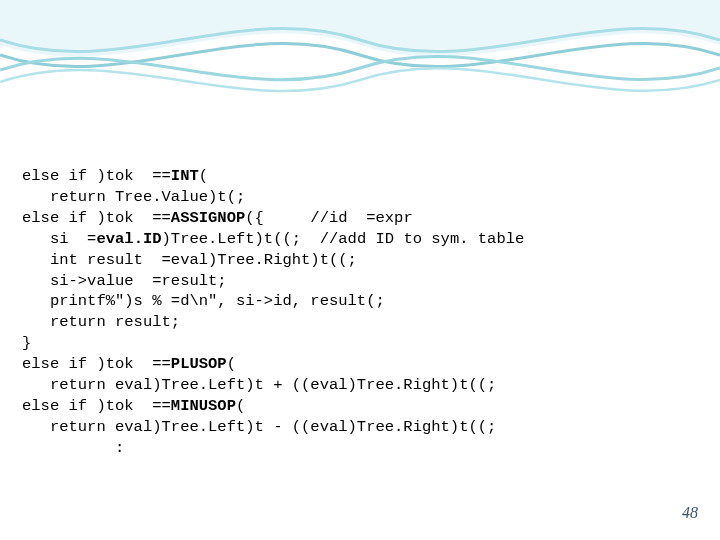  I want to click on page-number: 48, so click(690, 513).